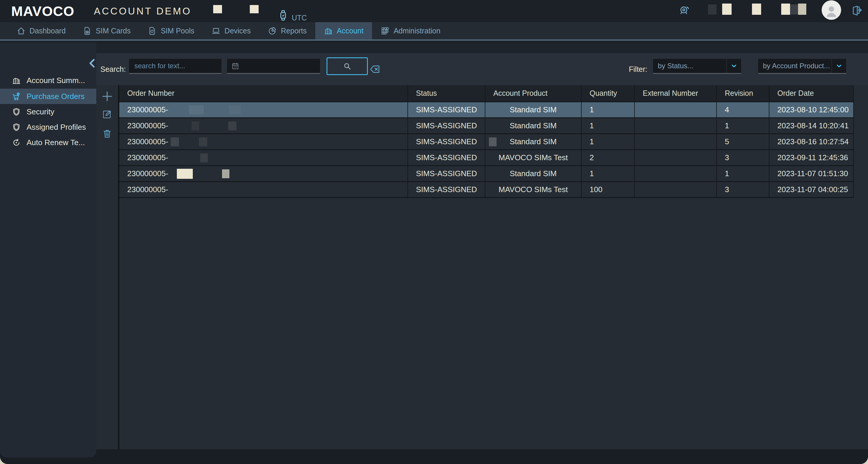 This screenshot has height=464, width=868. Describe the element at coordinates (857, 10) in the screenshot. I see `logout-icon` at that location.